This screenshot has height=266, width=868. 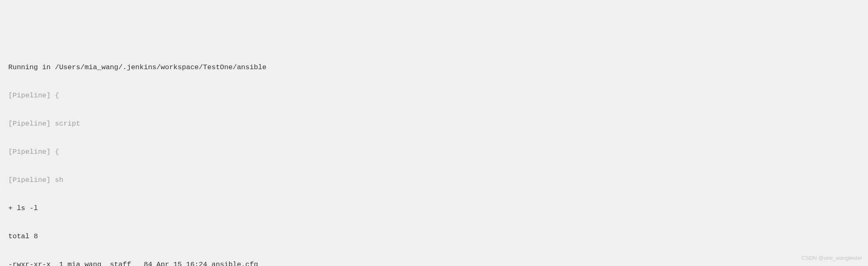 I want to click on pipeline-cmd: sh, so click(x=57, y=180).